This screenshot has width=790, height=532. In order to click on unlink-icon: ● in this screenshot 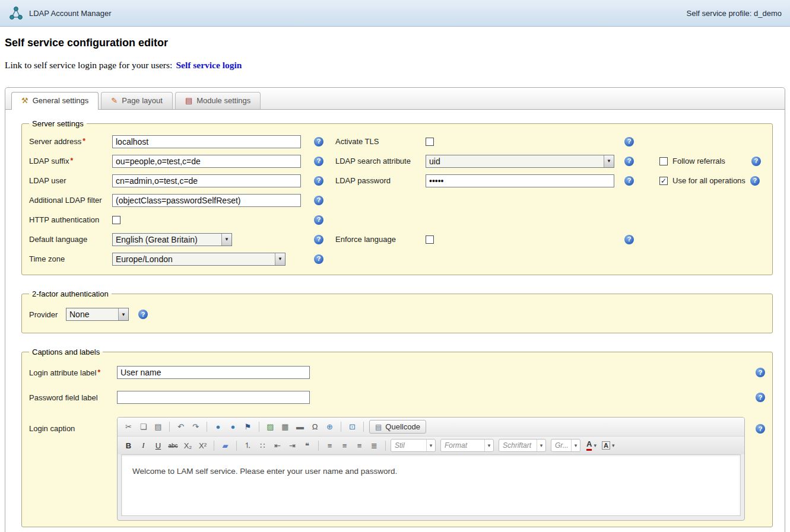, I will do `click(233, 427)`.